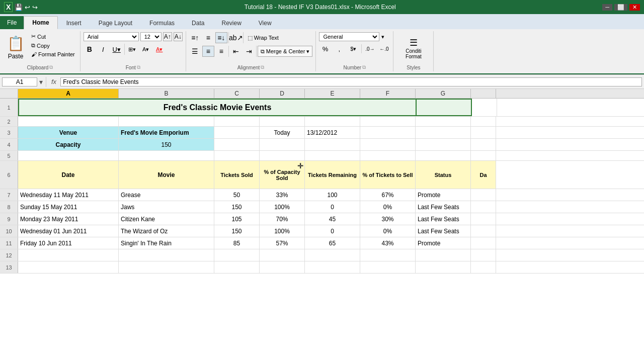  I want to click on cell-b12, so click(167, 255).